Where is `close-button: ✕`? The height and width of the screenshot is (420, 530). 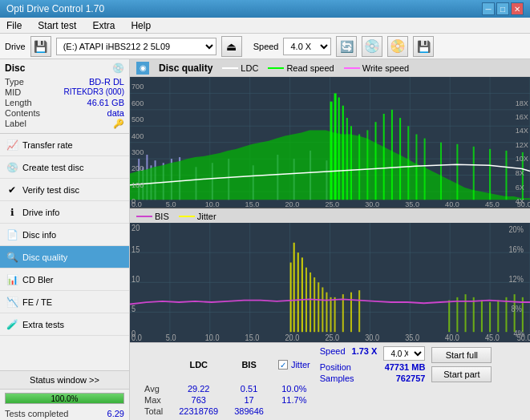 close-button: ✕ is located at coordinates (517, 9).